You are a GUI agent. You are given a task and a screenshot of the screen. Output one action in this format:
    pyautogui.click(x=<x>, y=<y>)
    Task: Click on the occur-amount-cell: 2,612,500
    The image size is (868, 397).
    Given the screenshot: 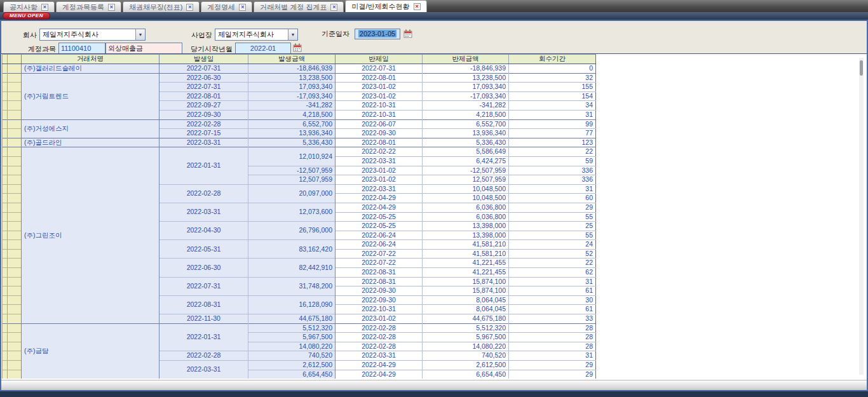 What is the action you would take?
    pyautogui.click(x=292, y=366)
    